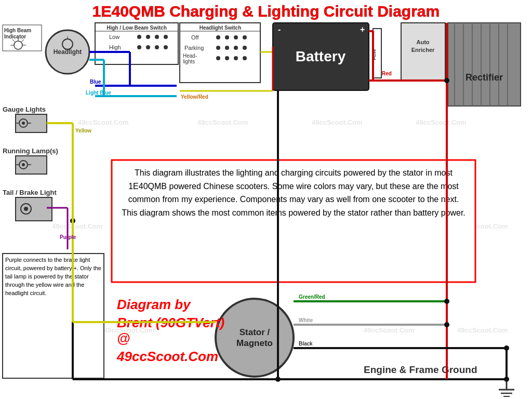 The image size is (532, 399). I want to click on svg-text: High / Low Beam Switch, so click(137, 28).